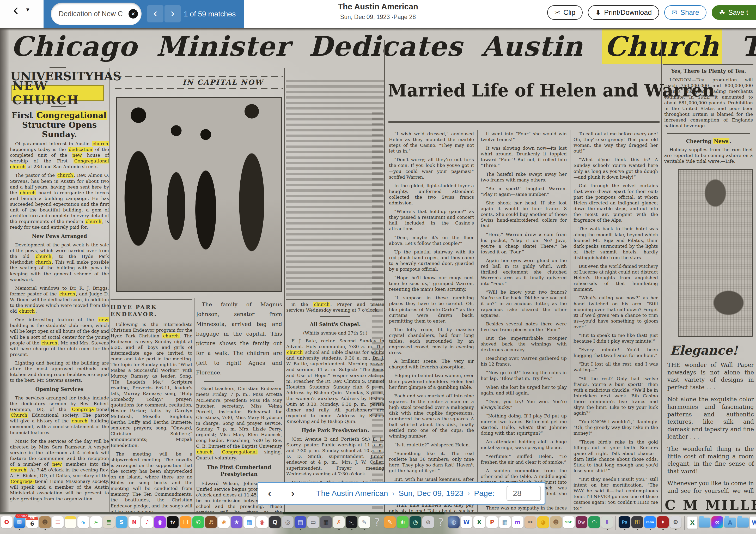 Image resolution: width=756 pixels, height=534 pixels. What do you see at coordinates (705, 522) in the screenshot?
I see `folder-1-icon` at bounding box center [705, 522].